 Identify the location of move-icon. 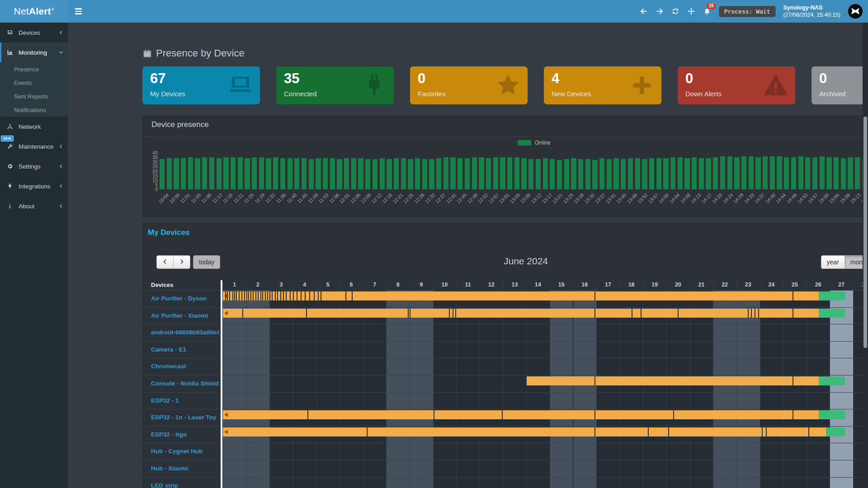
(691, 11).